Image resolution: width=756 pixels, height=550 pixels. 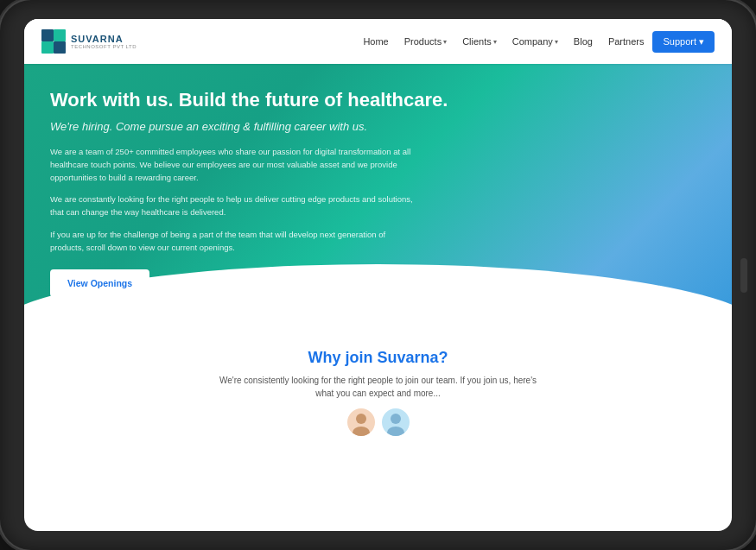 What do you see at coordinates (375, 41) in the screenshot?
I see `nav-home: Home` at bounding box center [375, 41].